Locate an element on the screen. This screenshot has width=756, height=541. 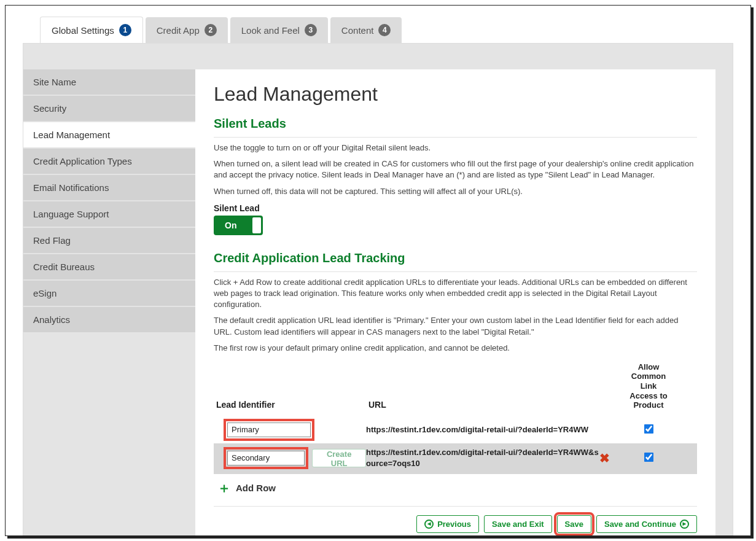
add-row-button: ＋ Add Row is located at coordinates (247, 488).